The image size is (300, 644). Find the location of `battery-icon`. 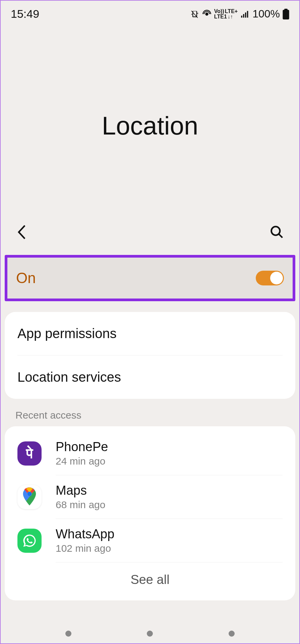

battery-icon is located at coordinates (286, 14).